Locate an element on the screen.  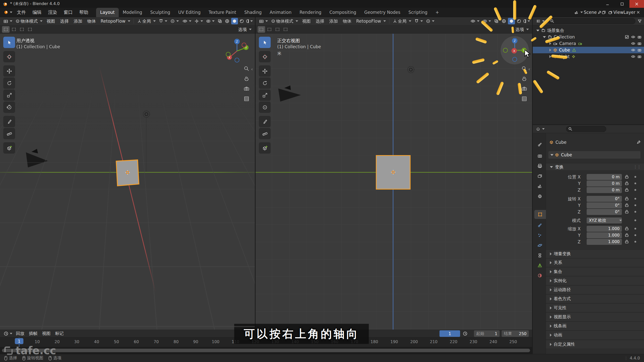
workspace-tab-sculpting: Sculpting is located at coordinates (160, 13).